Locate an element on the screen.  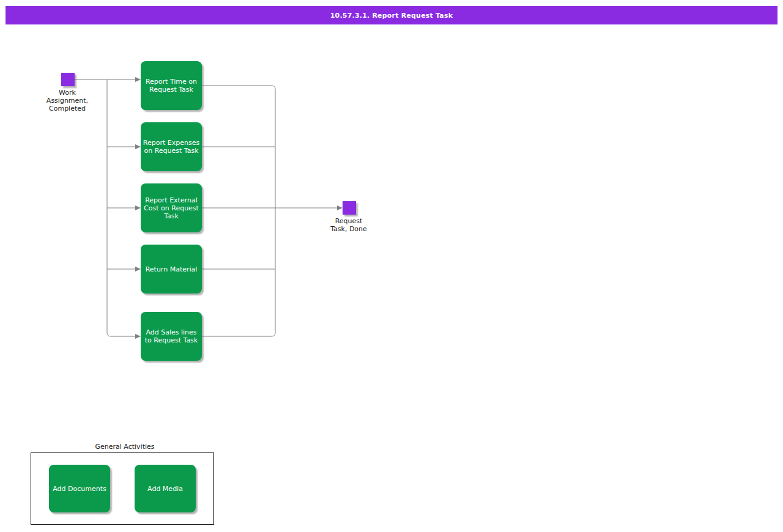
end-event-square is located at coordinates (349, 208).